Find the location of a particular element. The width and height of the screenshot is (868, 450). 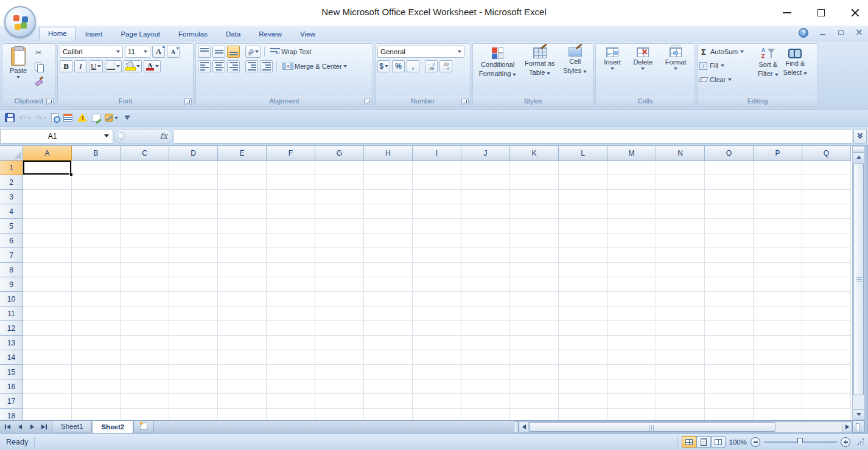

zoom-level: 100% is located at coordinates (738, 442).